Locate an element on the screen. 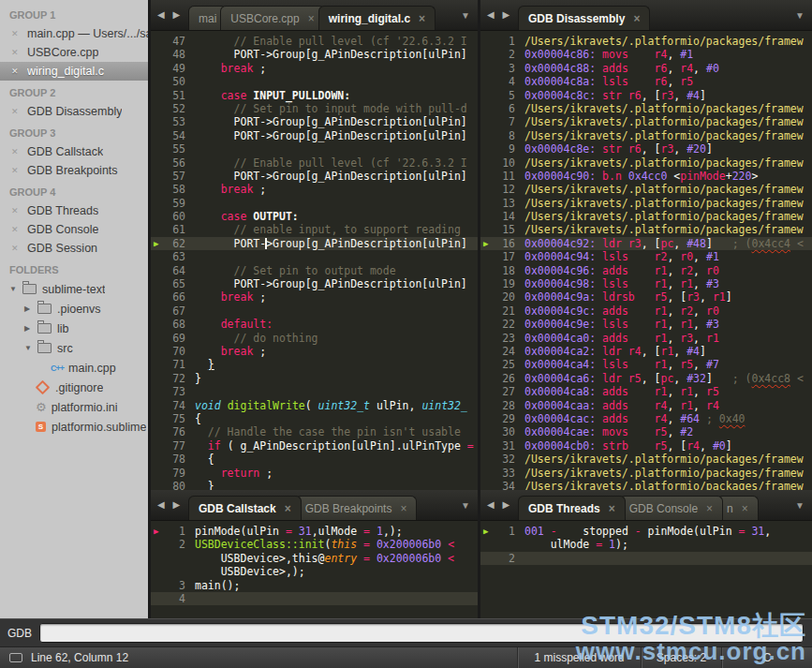  code-line: 250x00004ca4: lsls r1, r5, #7 is located at coordinates (646, 364).